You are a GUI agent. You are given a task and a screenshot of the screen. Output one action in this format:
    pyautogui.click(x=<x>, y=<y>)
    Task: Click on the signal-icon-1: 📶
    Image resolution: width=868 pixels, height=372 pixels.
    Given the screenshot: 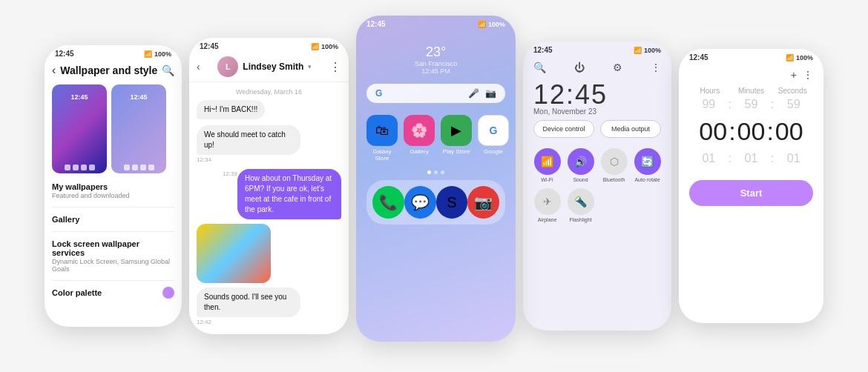 What is the action you would take?
    pyautogui.click(x=148, y=54)
    